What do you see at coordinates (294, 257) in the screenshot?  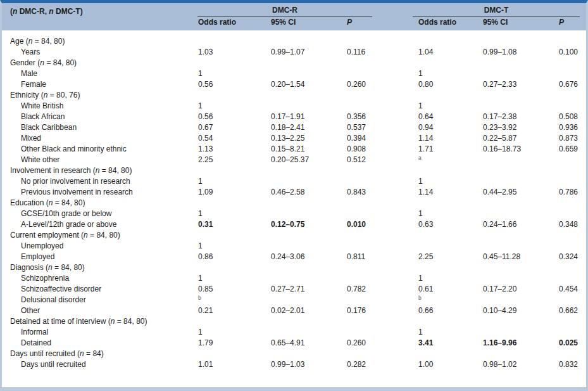 I see `table-row: Employed0.860.24–3.060.8112.250.45–11.28…` at bounding box center [294, 257].